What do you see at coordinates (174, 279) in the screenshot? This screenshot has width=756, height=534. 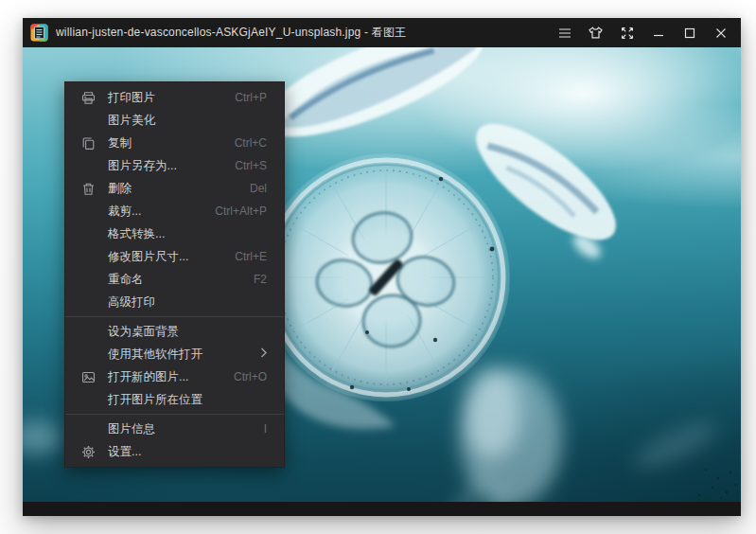 I see `menu-item-rename: 重命名 F2` at bounding box center [174, 279].